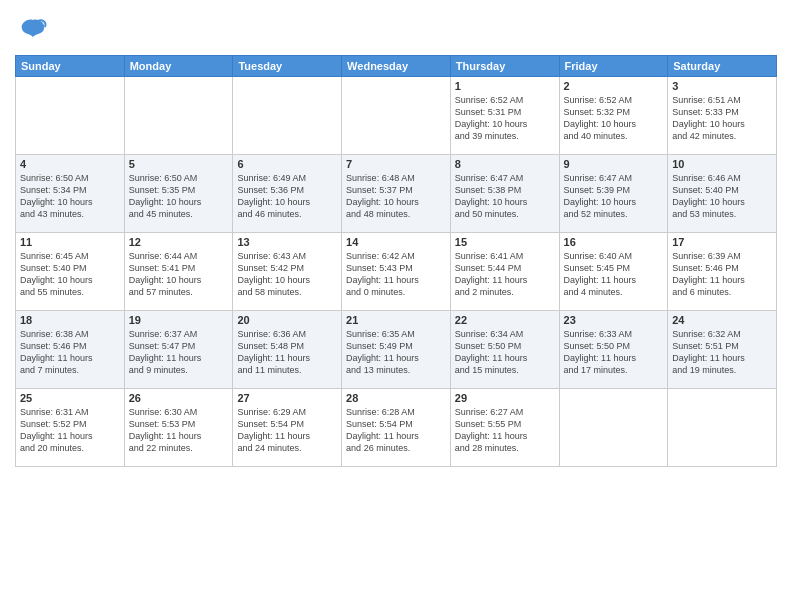 This screenshot has width=792, height=612. I want to click on day-info: Sunrise: 6:50 AM Sunset: 5:35 PM Dayligh…, so click(179, 196).